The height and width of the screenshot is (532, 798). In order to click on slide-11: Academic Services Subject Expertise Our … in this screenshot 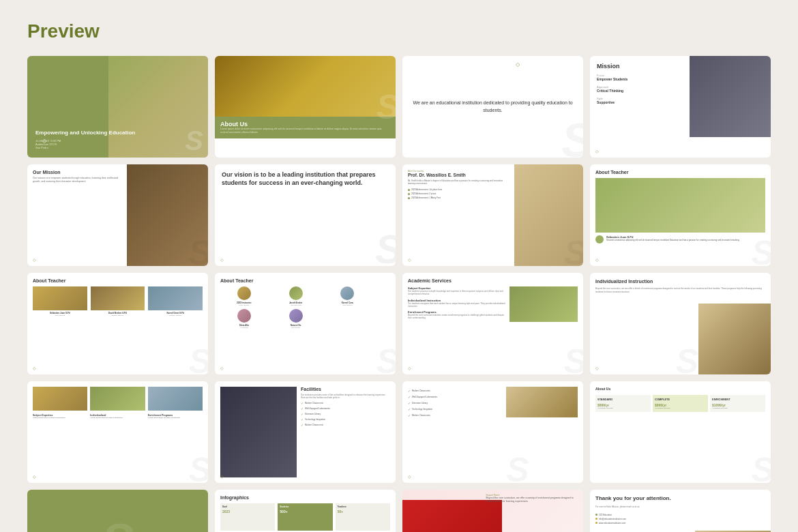, I will do `click(492, 323)`.